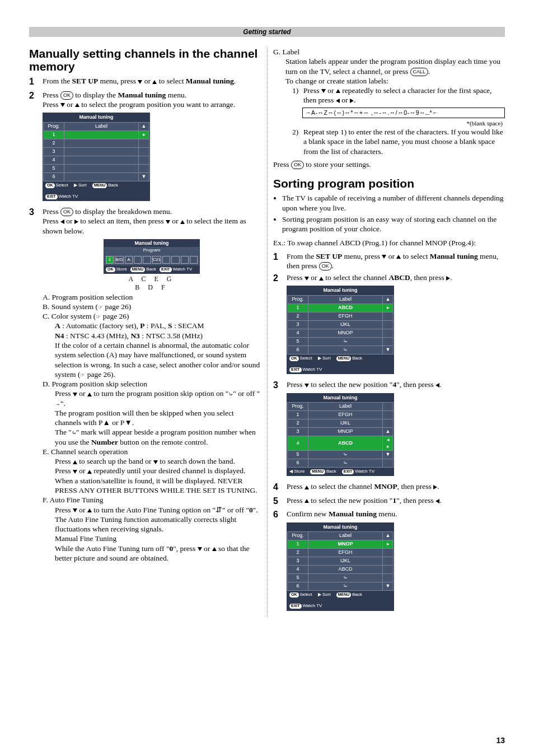 Image resolution: width=534 pixels, height=756 pixels. Describe the element at coordinates (404, 113) in the screenshot. I see `charset-box: →A-↔Z↔(↔)↔*↔+↔ ,↔-↔.↔/↔0-↔9↔⎵*←` at that location.